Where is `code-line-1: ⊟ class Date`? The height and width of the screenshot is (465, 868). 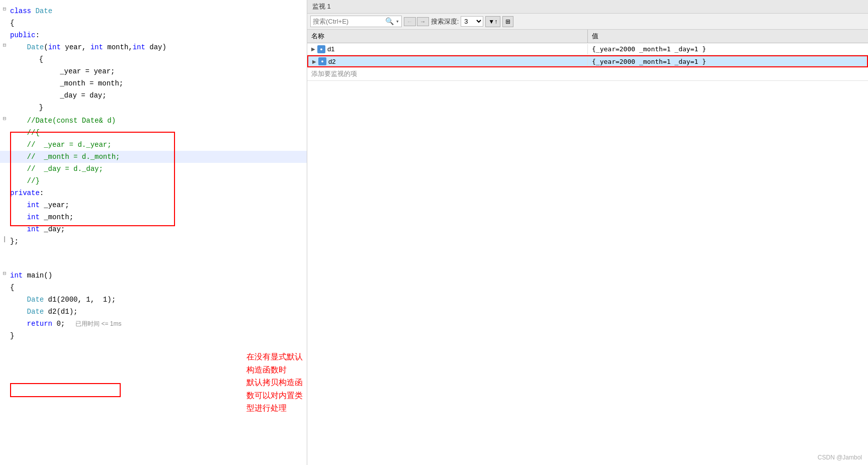 code-line-1: ⊟ class Date is located at coordinates (153, 11).